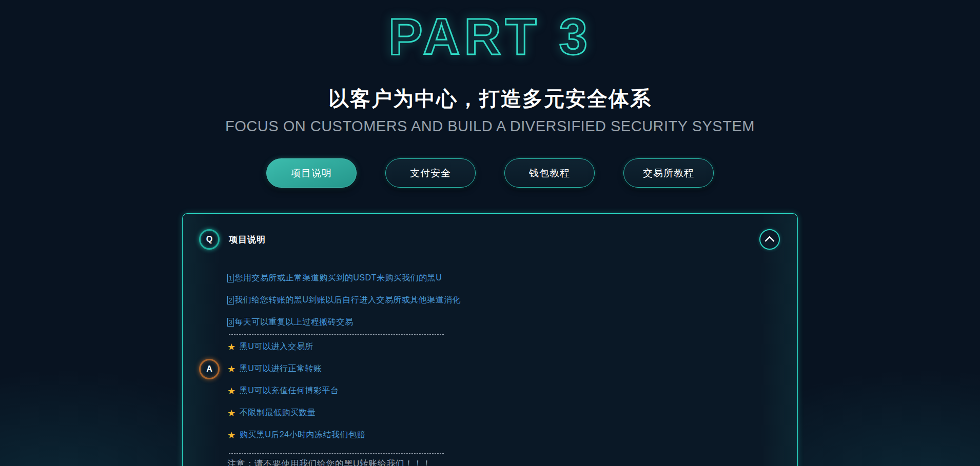 The height and width of the screenshot is (466, 980). Describe the element at coordinates (231, 278) in the screenshot. I see `step-number-badge: 1` at that location.